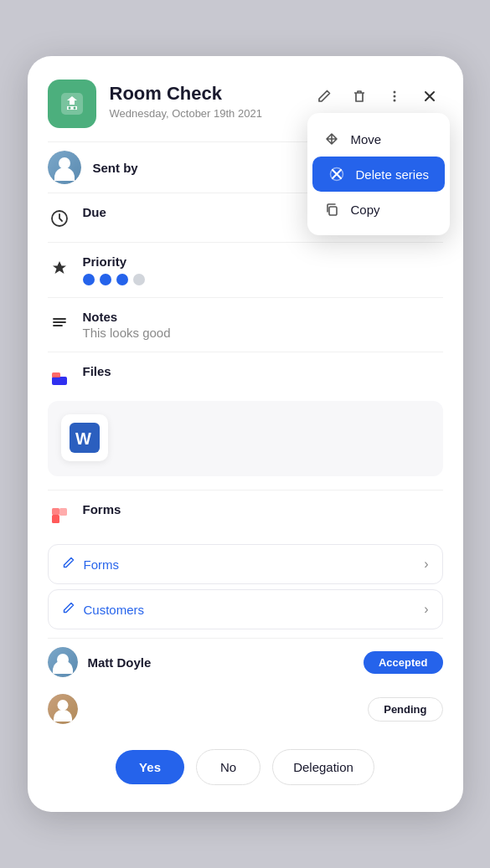 The height and width of the screenshot is (868, 490). What do you see at coordinates (228, 767) in the screenshot?
I see `no-button: No` at bounding box center [228, 767].